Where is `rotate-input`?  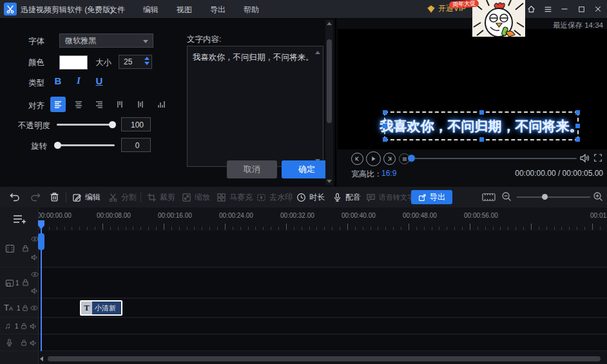 rotate-input is located at coordinates (137, 146).